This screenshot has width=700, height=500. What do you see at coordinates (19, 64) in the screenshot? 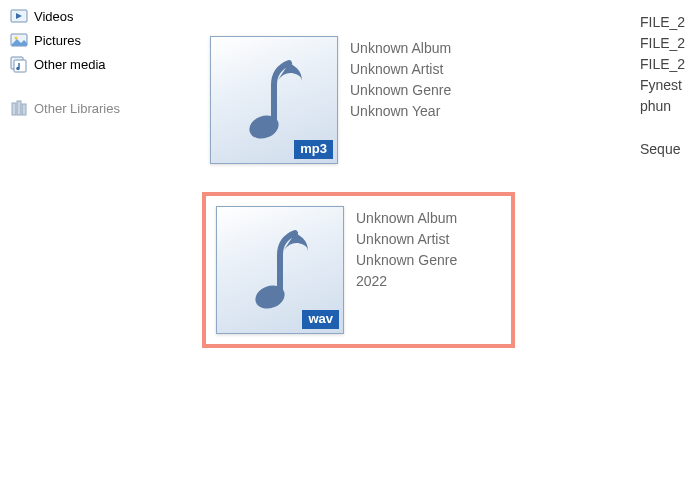
I see `other-media-icon` at bounding box center [19, 64].